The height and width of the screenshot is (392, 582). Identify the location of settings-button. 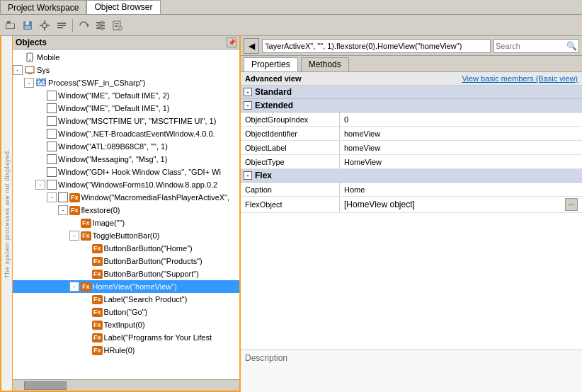
(45, 25).